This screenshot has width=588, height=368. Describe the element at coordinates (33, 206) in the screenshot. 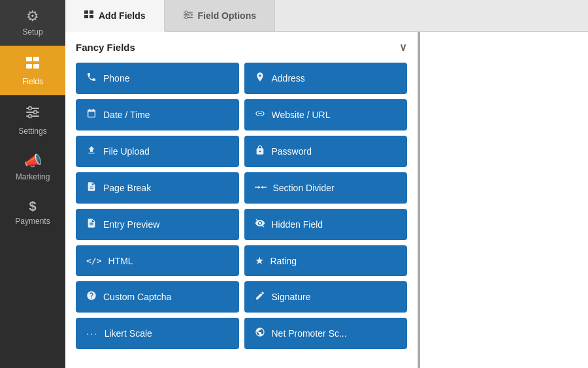

I see `payments-icon: $` at that location.